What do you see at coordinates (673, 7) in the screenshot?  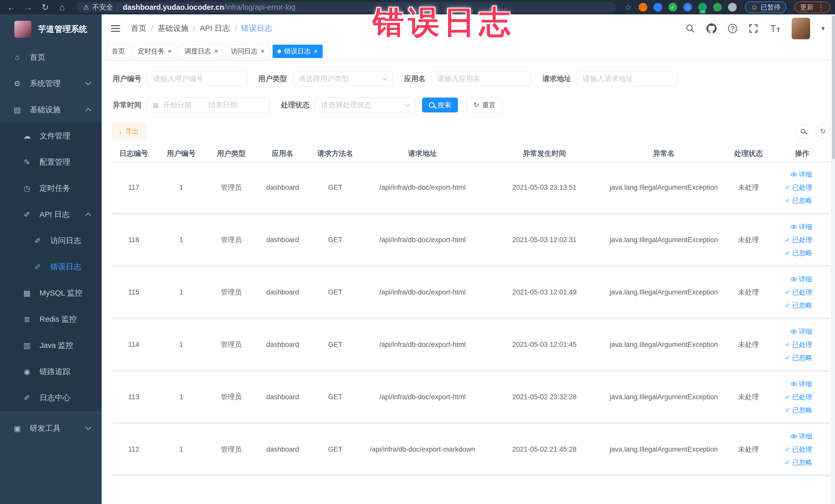 I see `ext-green-check-icon: ✓` at bounding box center [673, 7].